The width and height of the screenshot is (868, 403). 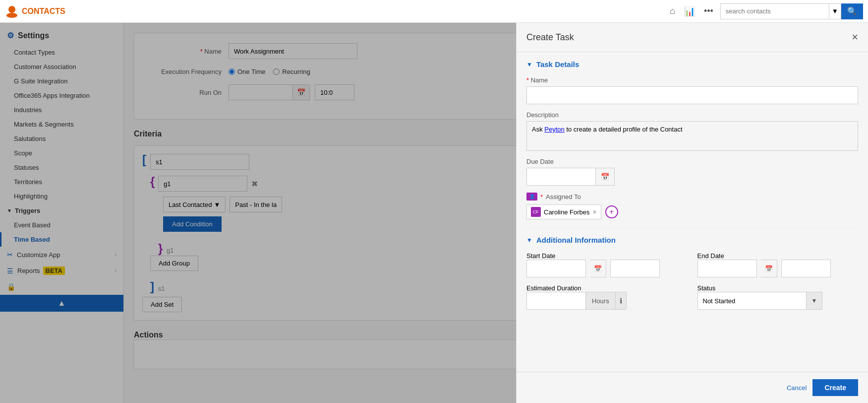 I want to click on additional-info-chevron: ▼, so click(x=529, y=240).